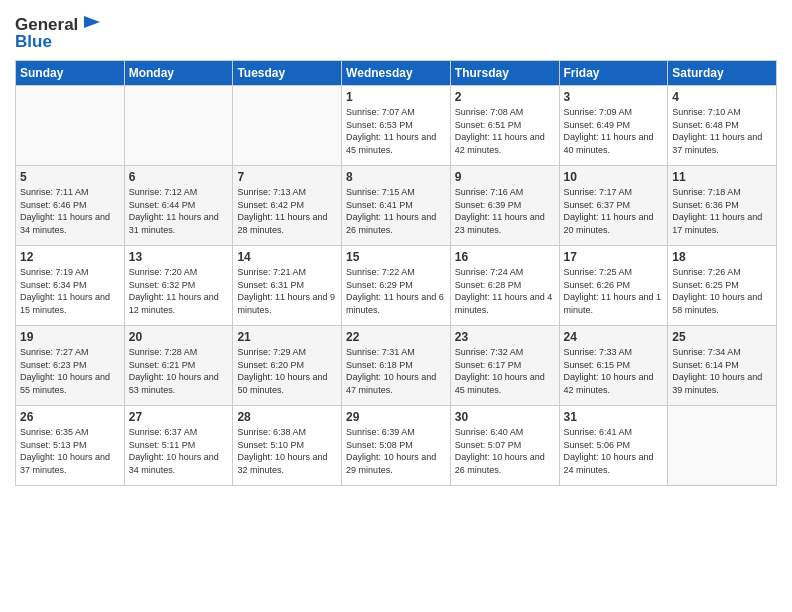  Describe the element at coordinates (504, 74) in the screenshot. I see `weekday-header-thursday: Thursday` at that location.